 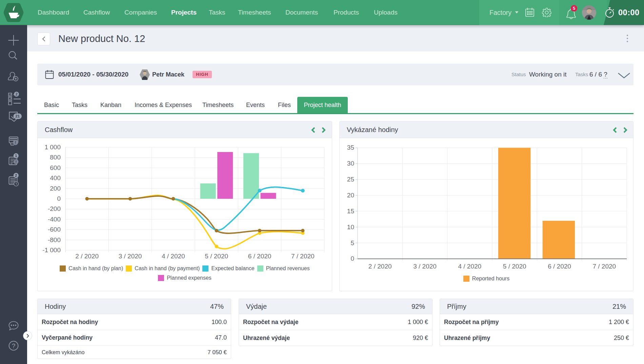 I want to click on svg-text: -600, so click(x=54, y=230).